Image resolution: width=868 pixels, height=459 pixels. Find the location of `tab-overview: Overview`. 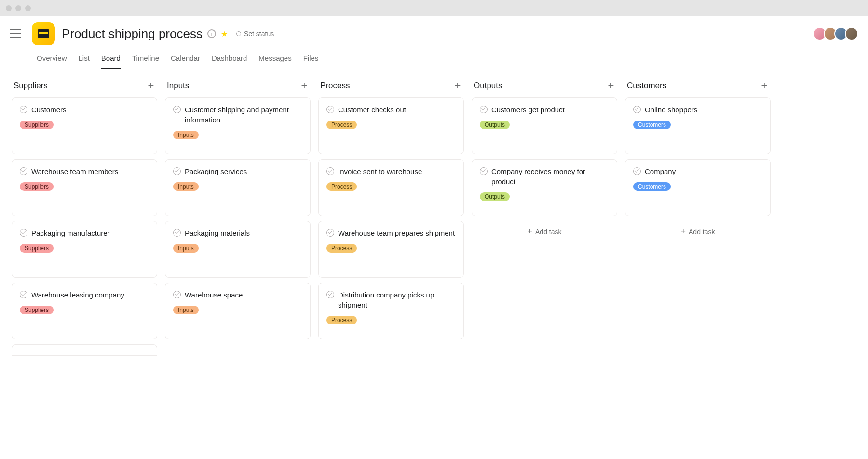

tab-overview: Overview is located at coordinates (52, 62).